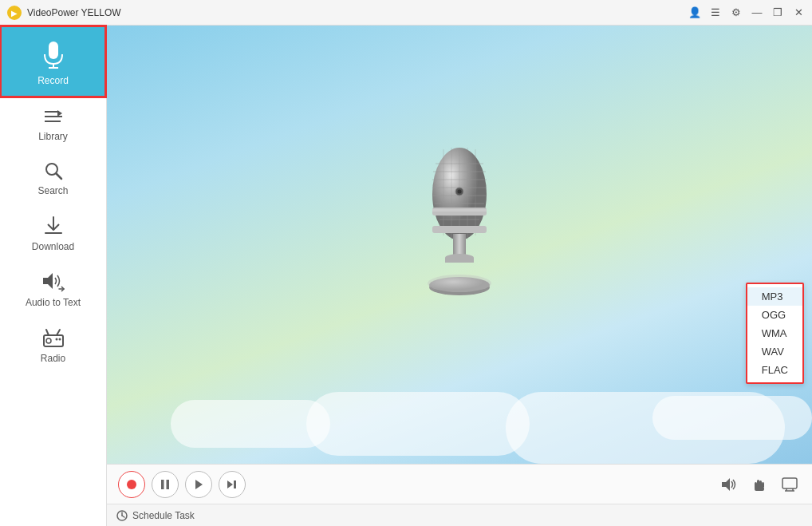 This screenshot has width=812, height=526. What do you see at coordinates (14, 13) in the screenshot?
I see `app-logo: ▶` at bounding box center [14, 13].